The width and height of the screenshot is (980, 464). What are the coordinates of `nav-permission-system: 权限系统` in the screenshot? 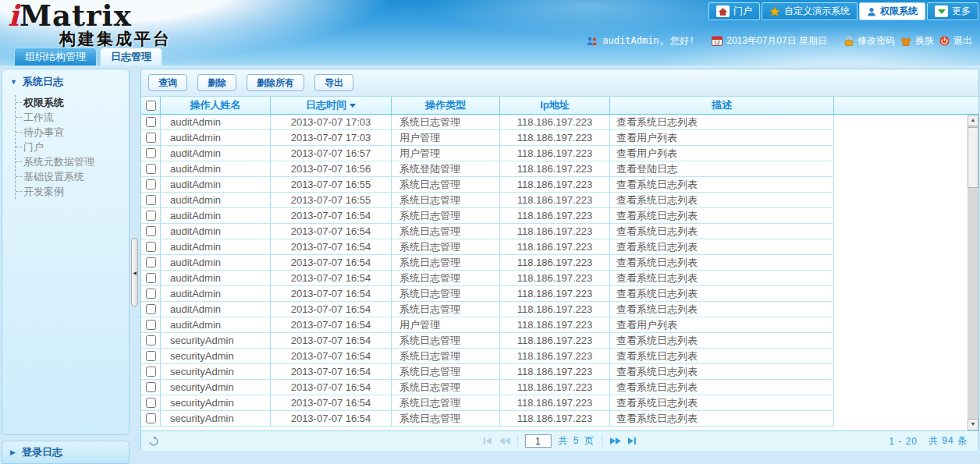 It's located at (893, 11).